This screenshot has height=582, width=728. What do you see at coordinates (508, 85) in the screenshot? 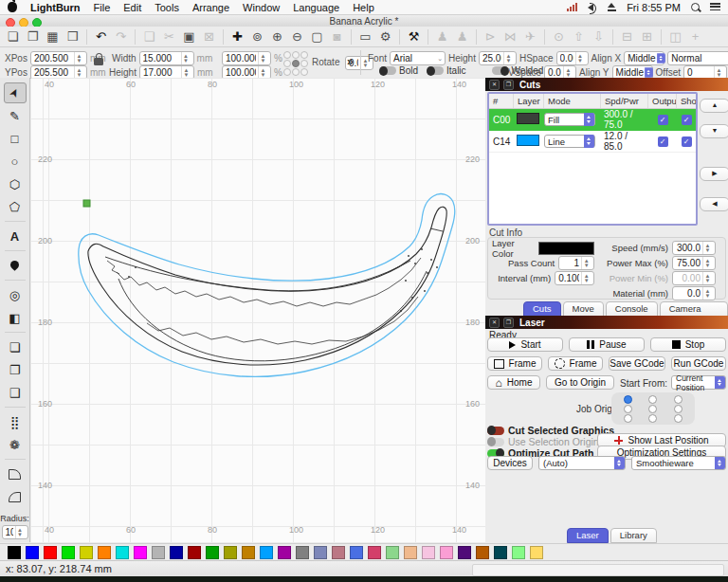
I see `cuts-dock-icon: ❐` at bounding box center [508, 85].